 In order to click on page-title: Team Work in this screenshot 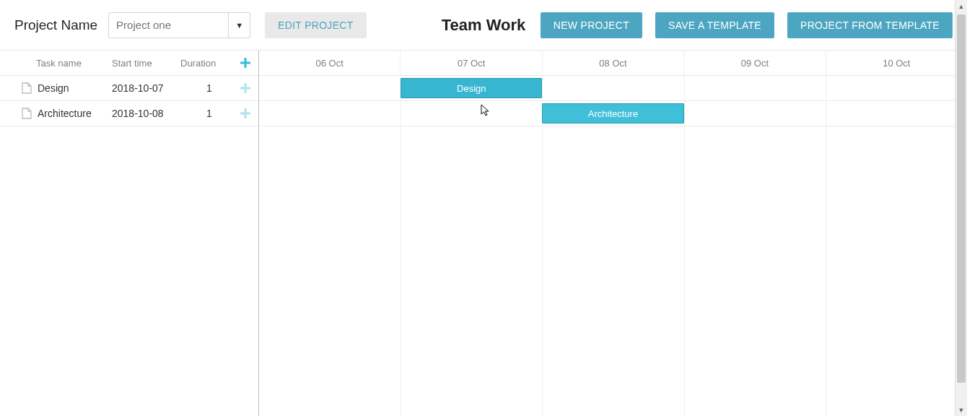, I will do `click(484, 25)`.